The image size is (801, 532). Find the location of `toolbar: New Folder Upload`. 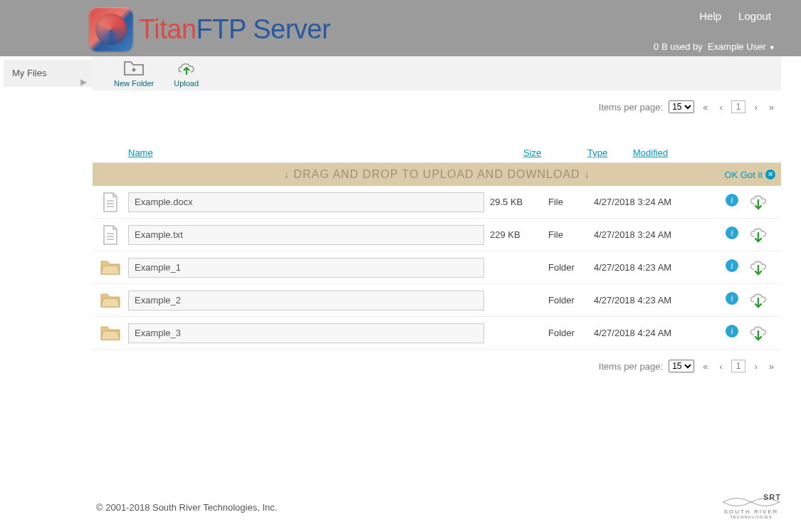

toolbar: New Folder Upload is located at coordinates (437, 73).